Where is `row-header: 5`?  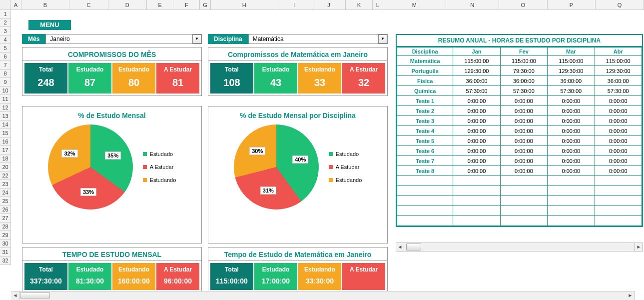
row-header: 5 is located at coordinates (5, 48).